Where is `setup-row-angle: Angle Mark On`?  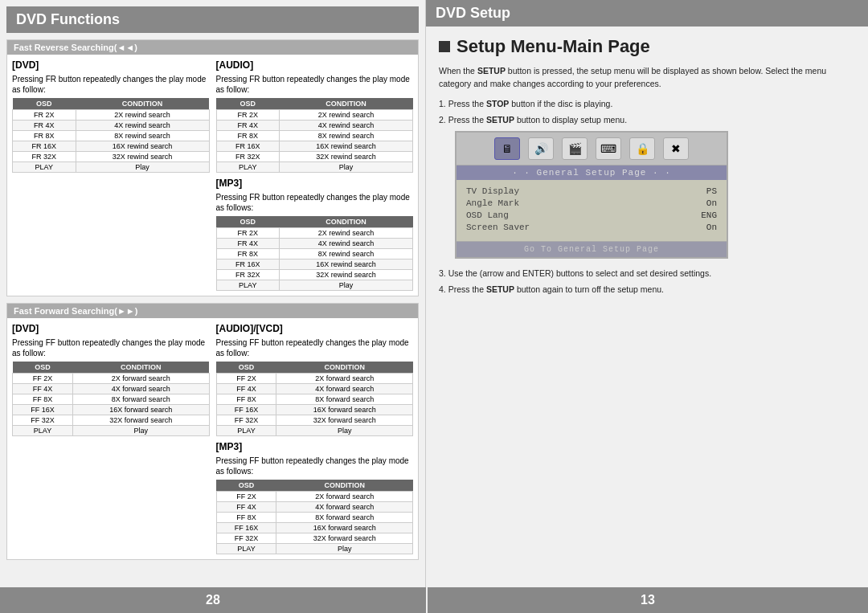
setup-row-angle: Angle Mark On is located at coordinates (592, 203).